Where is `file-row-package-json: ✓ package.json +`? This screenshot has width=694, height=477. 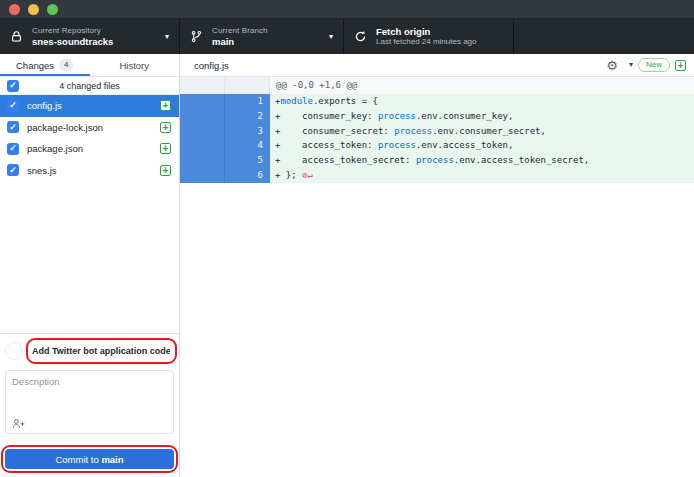
file-row-package-json: ✓ package.json + is located at coordinates (90, 149).